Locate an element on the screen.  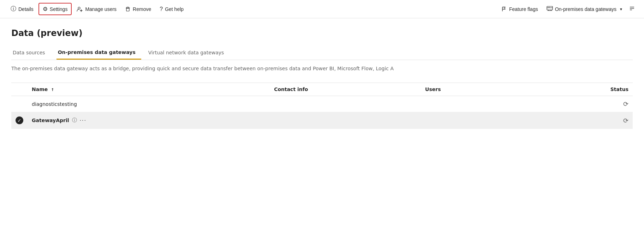
tab-data-sources: Data sources is located at coordinates (31, 53).